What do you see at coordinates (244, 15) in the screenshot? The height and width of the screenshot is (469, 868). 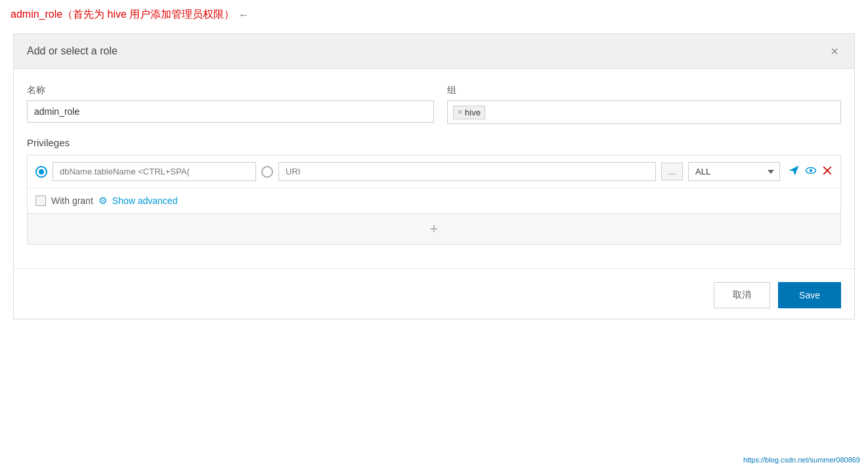 I see `page-title-arrow: ←` at bounding box center [244, 15].